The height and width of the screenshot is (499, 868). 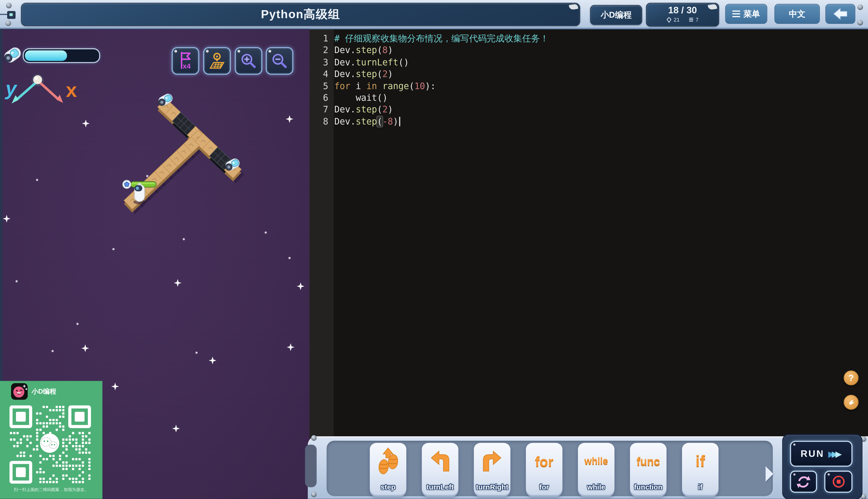 I want to click on code-line: 8Dev.step(-8), so click(x=589, y=121).